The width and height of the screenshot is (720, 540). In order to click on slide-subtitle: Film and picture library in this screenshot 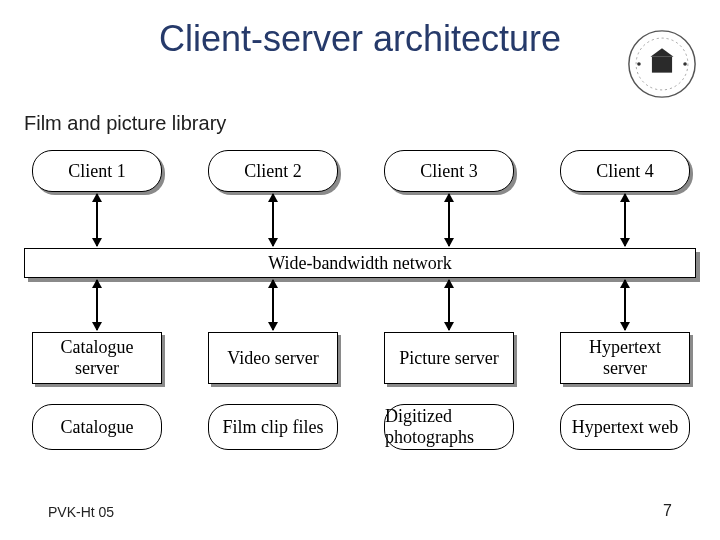, I will do `click(125, 124)`.